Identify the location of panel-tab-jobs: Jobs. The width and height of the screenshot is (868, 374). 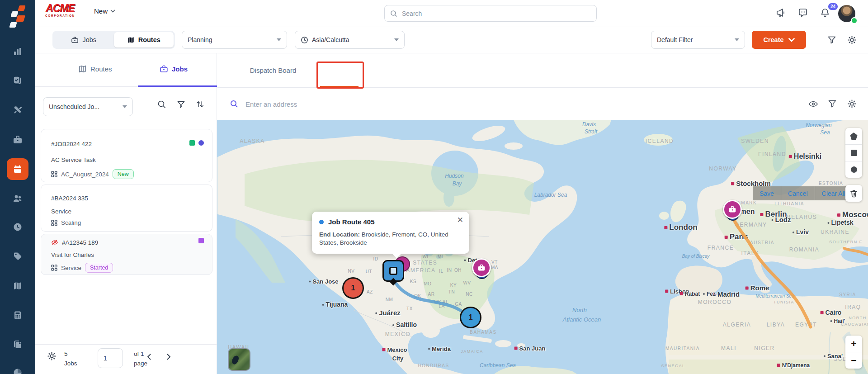
(174, 69).